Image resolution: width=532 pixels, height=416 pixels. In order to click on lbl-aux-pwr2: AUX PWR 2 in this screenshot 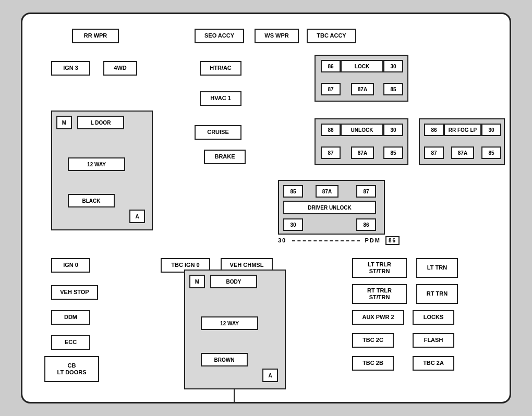, I will do `click(378, 317)`.